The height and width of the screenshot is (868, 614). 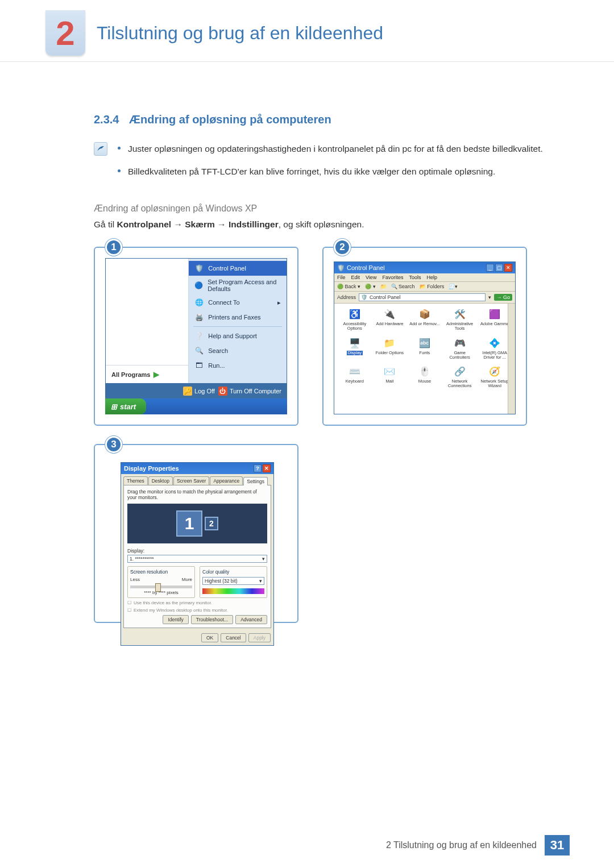 I want to click on display-select: 1. ********** ▾, so click(x=197, y=559).